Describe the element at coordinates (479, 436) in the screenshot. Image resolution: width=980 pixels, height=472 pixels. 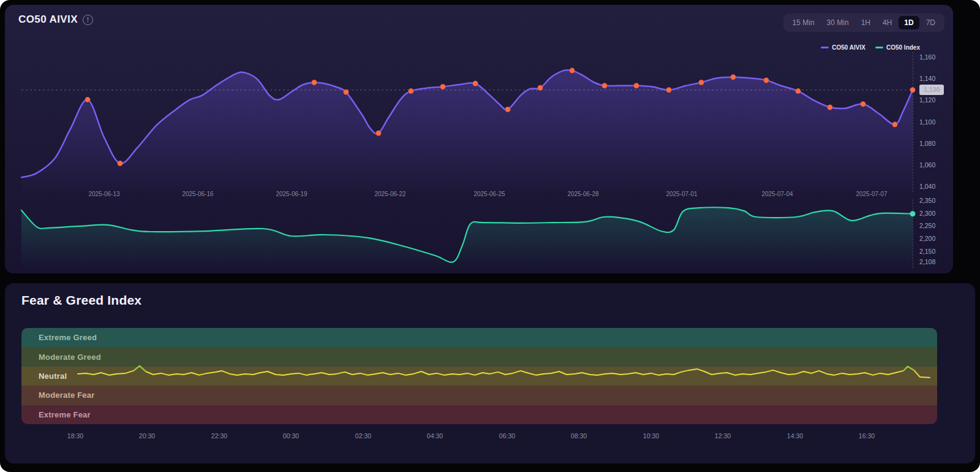
I see `fear-greed-x-axis: 18:3020:3022:3000:3002:3004:3006:3008:30…` at that location.